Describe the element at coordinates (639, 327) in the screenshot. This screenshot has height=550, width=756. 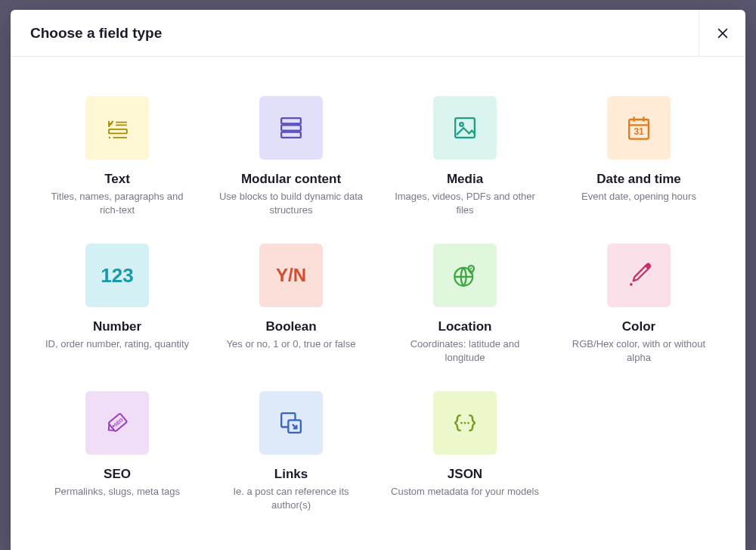
I see `field-title: Color` at that location.